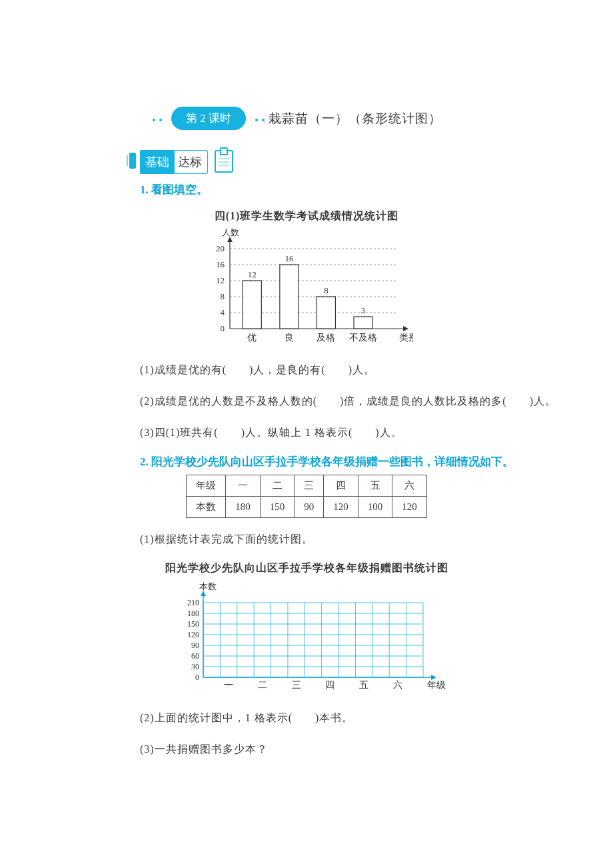 This screenshot has height=868, width=613. What do you see at coordinates (243, 486) in the screenshot?
I see `table-header-cell: 一` at bounding box center [243, 486].